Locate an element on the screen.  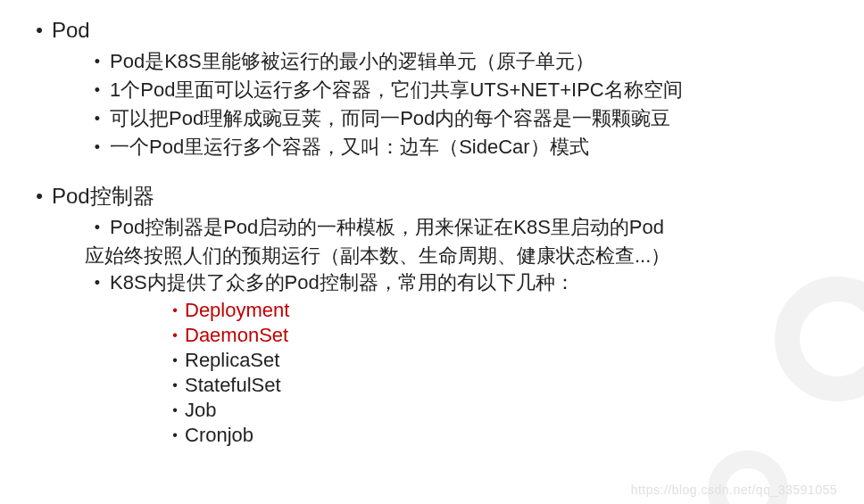
list-item: • Pod是K8S里能够被运行的最小的逻辑单元（原子单元） is located at coordinates (461, 62).